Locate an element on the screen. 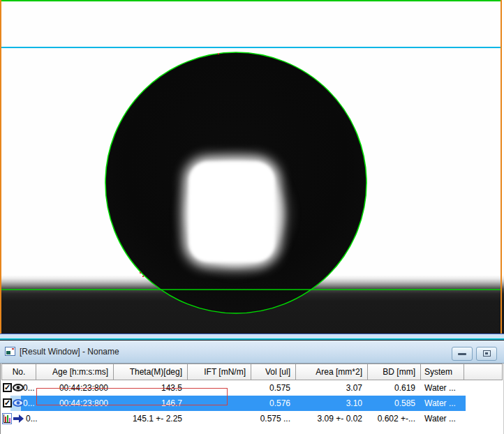 The width and height of the screenshot is (504, 434). annotation-red-box is located at coordinates (132, 396).